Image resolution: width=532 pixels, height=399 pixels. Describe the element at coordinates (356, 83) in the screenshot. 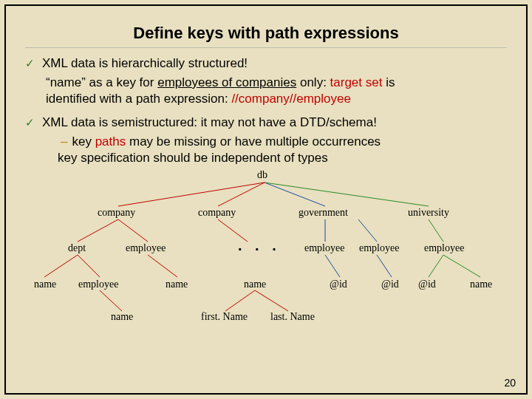

I see `b1-l2-target: target set` at that location.